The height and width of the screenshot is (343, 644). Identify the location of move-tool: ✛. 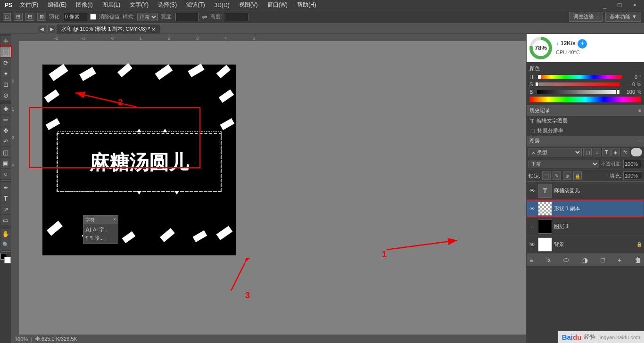
(6, 41).